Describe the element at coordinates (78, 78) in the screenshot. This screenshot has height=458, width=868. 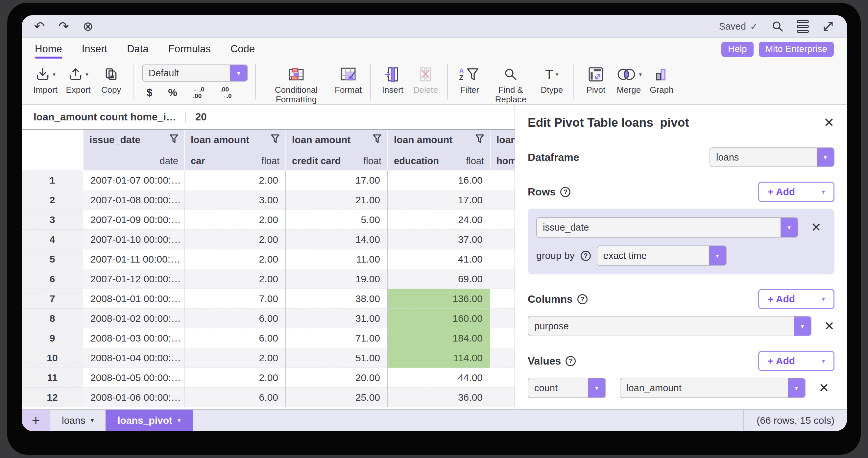
I see `export-button: ▾ Export` at that location.